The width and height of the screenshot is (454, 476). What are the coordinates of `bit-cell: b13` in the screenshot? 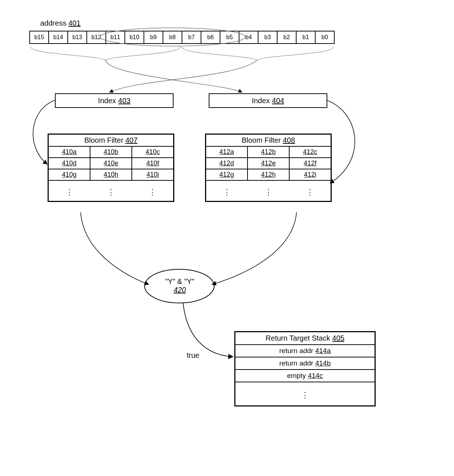 It's located at (77, 37).